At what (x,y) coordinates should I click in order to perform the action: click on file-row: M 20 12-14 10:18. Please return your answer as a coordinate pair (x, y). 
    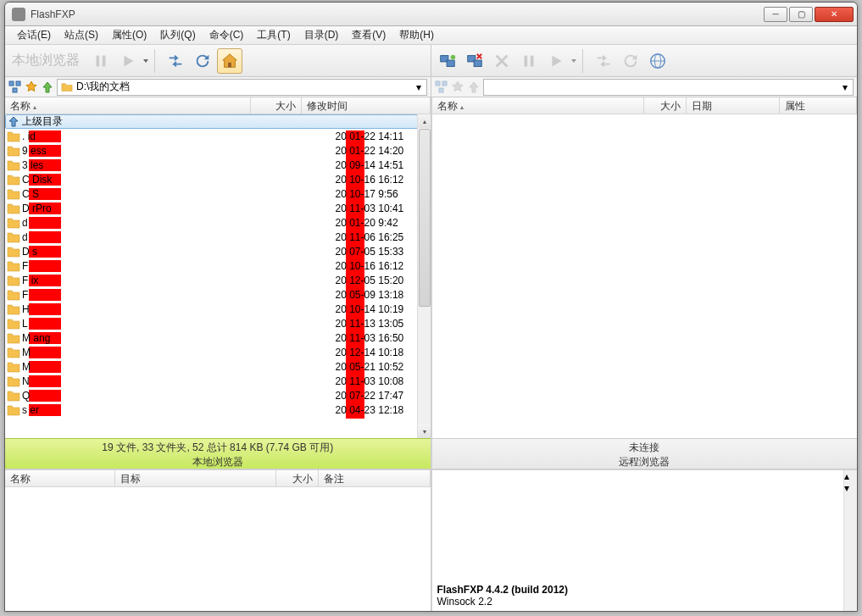
    Looking at the image, I should click on (218, 352).